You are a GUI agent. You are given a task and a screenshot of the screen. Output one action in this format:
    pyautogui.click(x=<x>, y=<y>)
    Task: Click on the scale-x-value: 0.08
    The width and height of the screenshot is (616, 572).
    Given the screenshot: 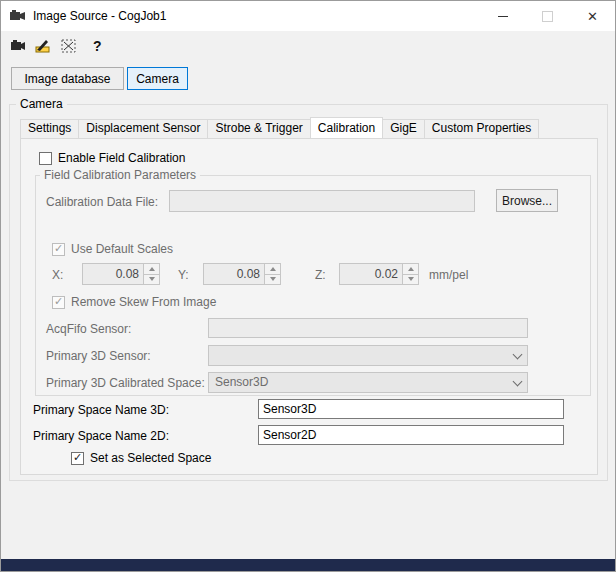 What is the action you would take?
    pyautogui.click(x=113, y=274)
    